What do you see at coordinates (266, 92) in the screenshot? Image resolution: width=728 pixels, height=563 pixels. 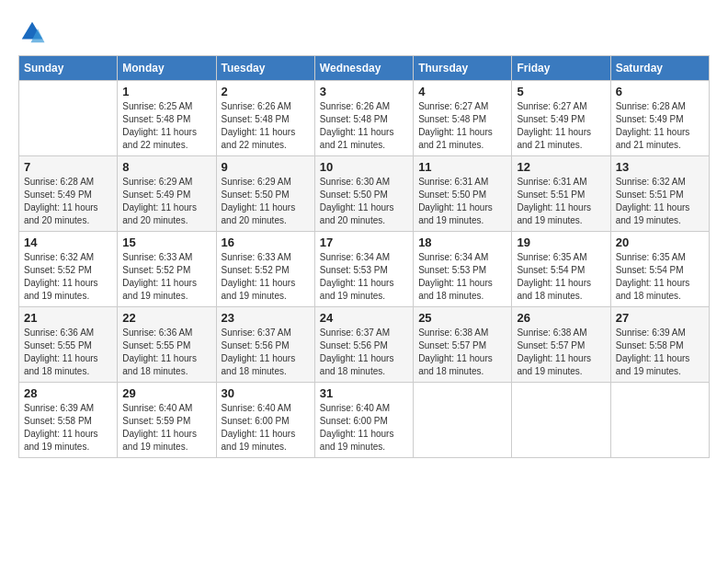 I see `day-number: 2` at bounding box center [266, 92].